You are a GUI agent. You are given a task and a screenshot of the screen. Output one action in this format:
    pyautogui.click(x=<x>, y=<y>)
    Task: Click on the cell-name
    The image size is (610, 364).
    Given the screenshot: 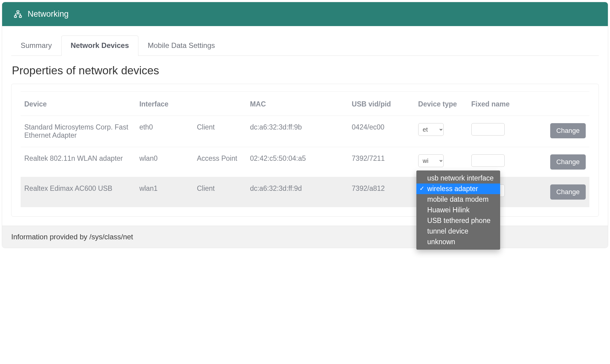 What is the action you would take?
    pyautogui.click(x=497, y=132)
    